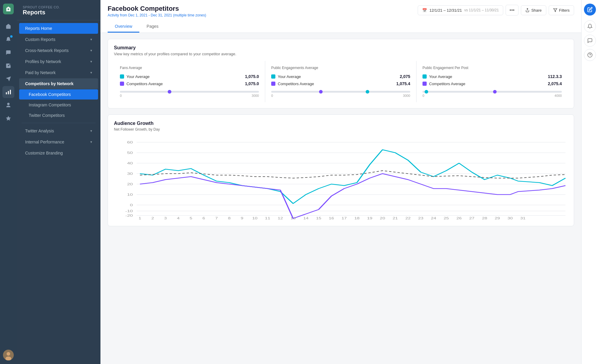  Describe the element at coordinates (8, 39) in the screenshot. I see `nav-icon-notifications` at that location.